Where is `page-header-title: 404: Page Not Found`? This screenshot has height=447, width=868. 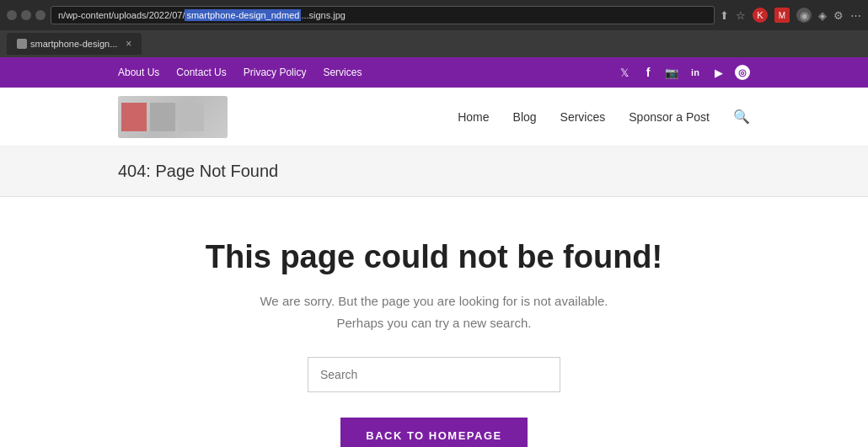 page-header-title: 404: Page Not Found is located at coordinates (434, 172).